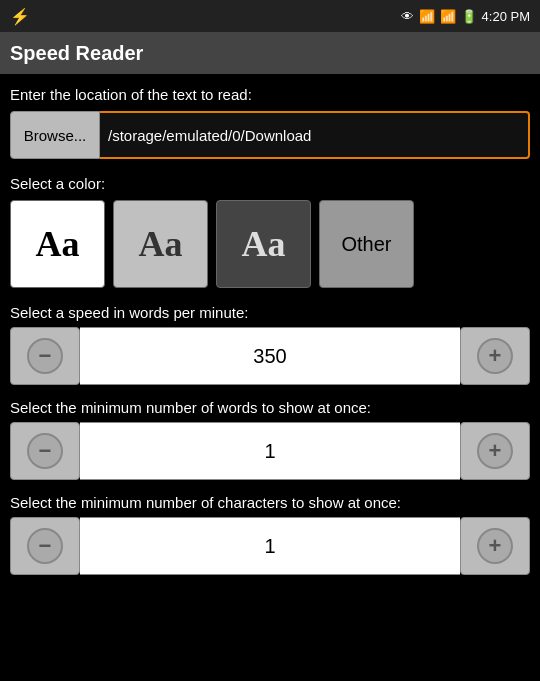 The image size is (540, 681). What do you see at coordinates (270, 451) in the screenshot?
I see `min-words-value-display: 1` at bounding box center [270, 451].